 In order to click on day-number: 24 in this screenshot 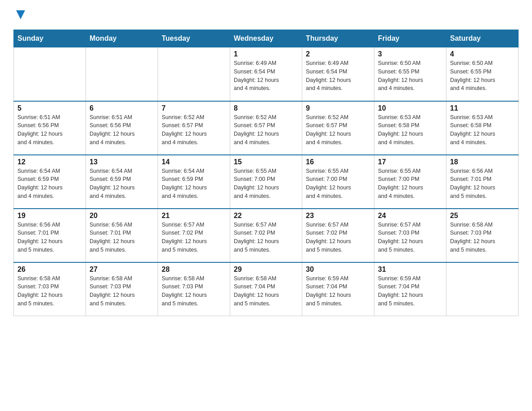, I will do `click(410, 216)`.